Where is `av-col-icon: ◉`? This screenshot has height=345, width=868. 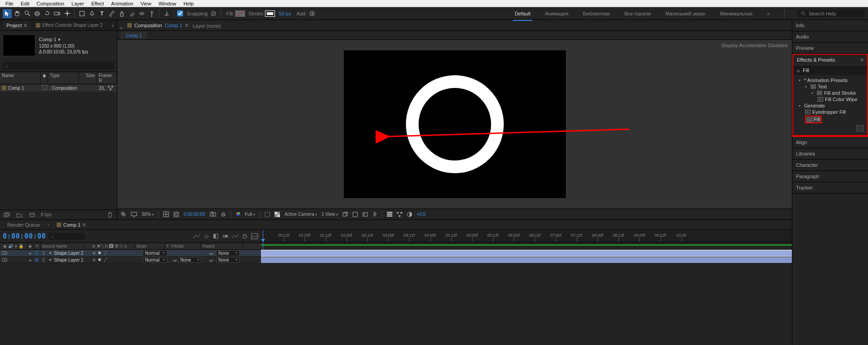
av-col-icon: ◉ is located at coordinates (5, 246).